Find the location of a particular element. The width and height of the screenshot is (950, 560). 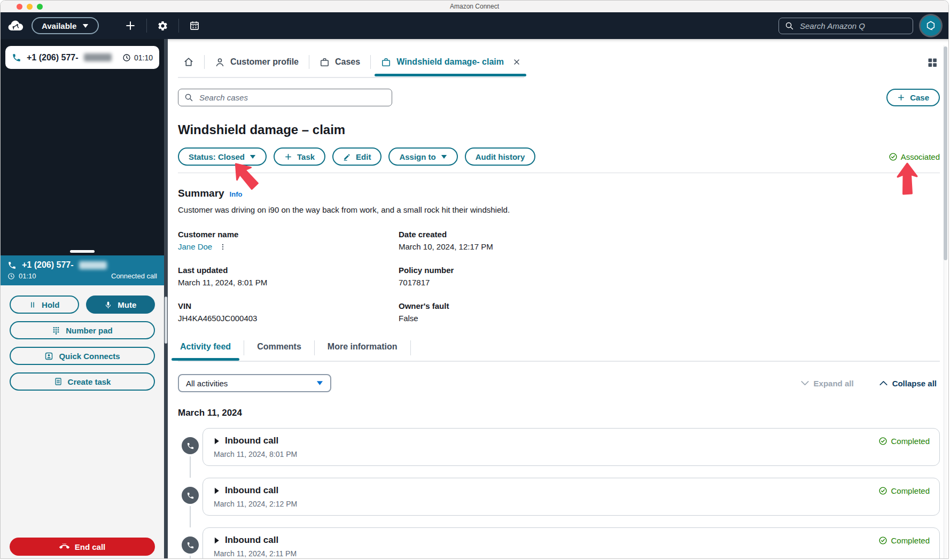

activity-timestamp: March 11, 2024, 2:12 PM is located at coordinates (255, 504).